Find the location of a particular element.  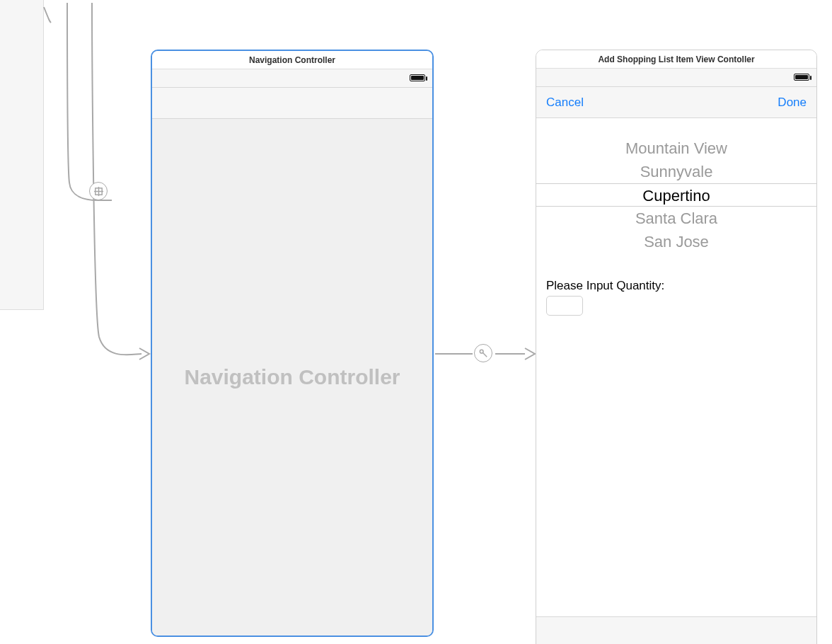

offscreen-scene-left is located at coordinates (22, 155).